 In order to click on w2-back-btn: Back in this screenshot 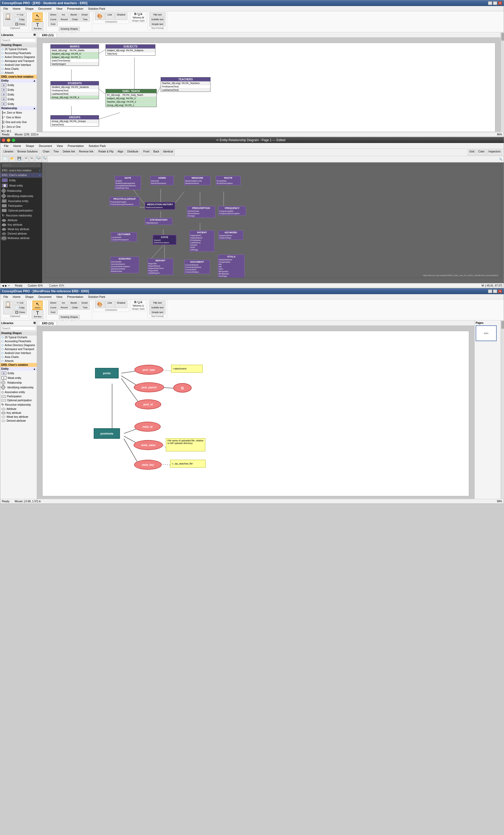, I will do `click(156, 152)`.